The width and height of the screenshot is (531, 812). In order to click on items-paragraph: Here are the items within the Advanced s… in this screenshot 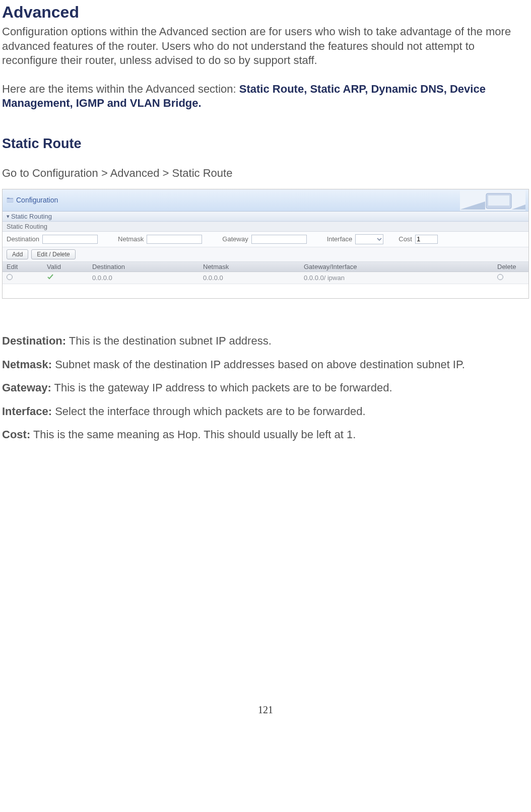, I will do `click(266, 97)`.